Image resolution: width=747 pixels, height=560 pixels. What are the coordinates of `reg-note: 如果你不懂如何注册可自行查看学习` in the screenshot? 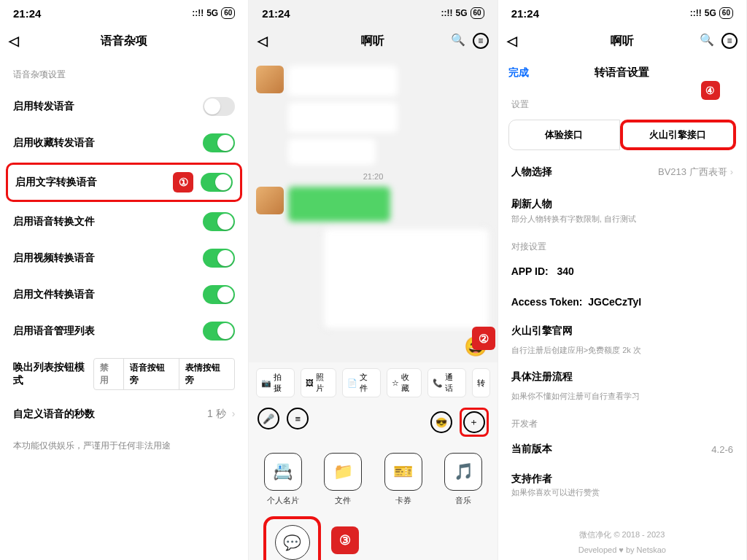 It's located at (622, 400).